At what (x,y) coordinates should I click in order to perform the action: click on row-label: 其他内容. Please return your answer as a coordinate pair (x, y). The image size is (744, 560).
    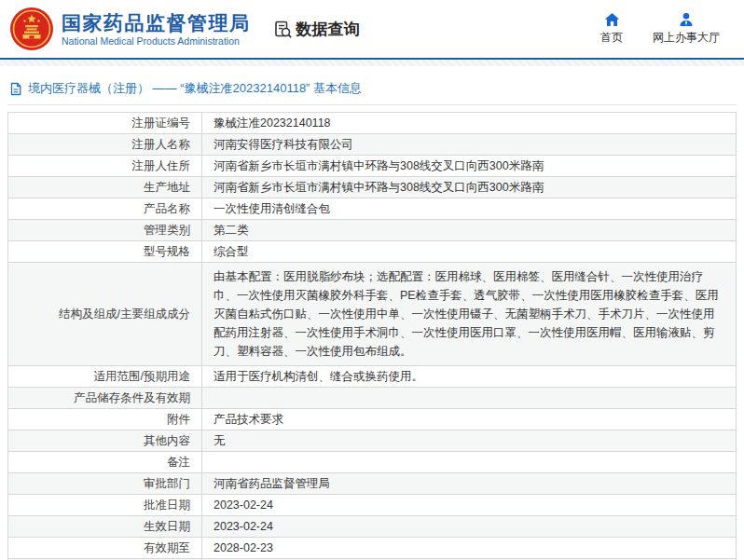
    Looking at the image, I should click on (167, 441).